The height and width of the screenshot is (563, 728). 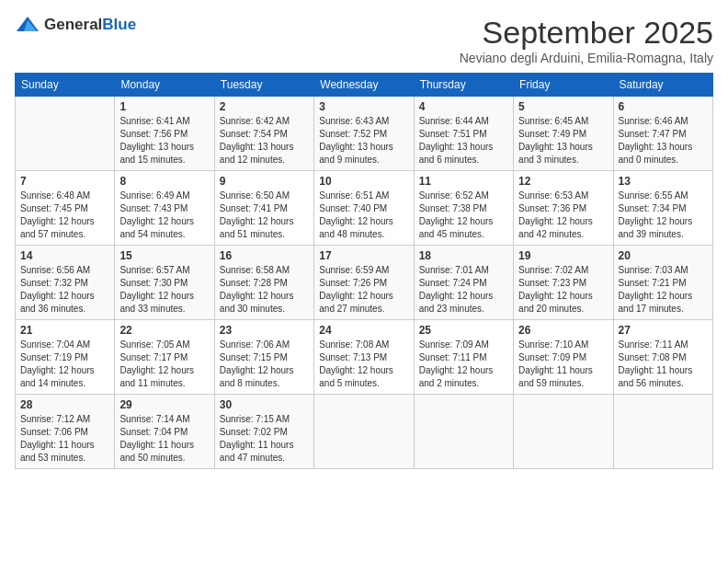 I want to click on day-cell: 2Sunrise: 6:42 AMSunset: 7:54 PMDaylight…, so click(x=264, y=134).